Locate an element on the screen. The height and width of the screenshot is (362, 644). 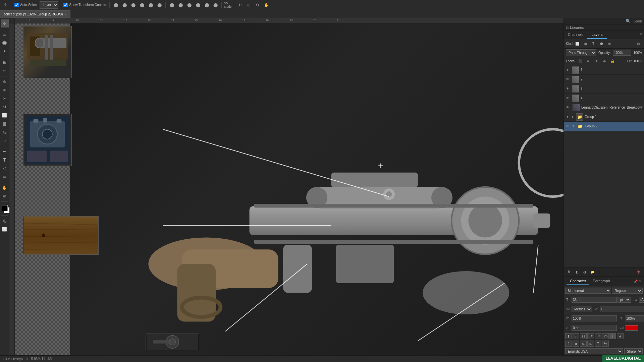
group2-visibility: 👁 is located at coordinates (568, 126).